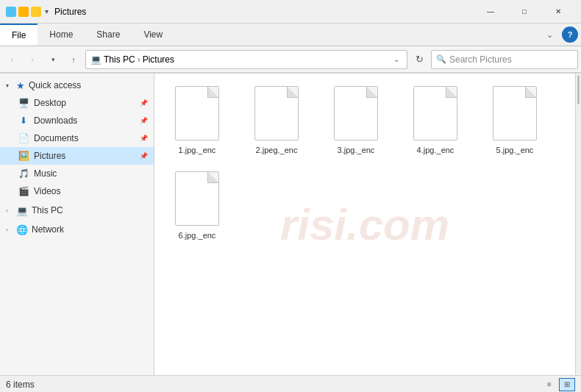  I want to click on file-item-3: 4.jpg._enc, so click(435, 119).